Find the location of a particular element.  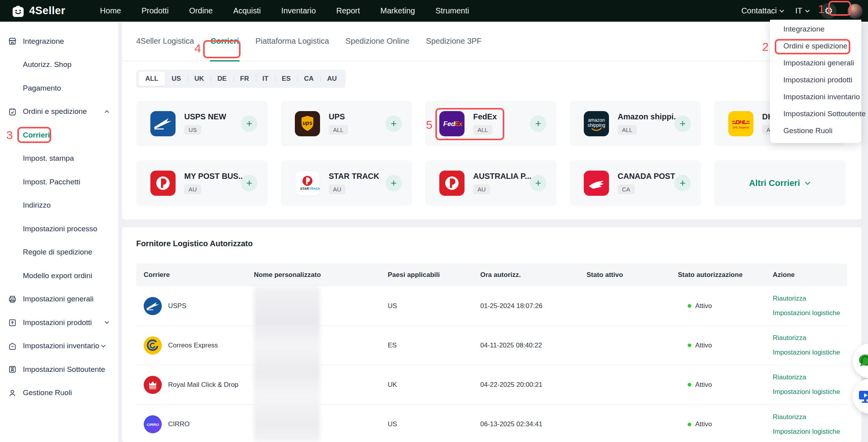

carrier-card-amazon-shipping: amazonshipping Amazon shippi... ALL + is located at coordinates (635, 124).